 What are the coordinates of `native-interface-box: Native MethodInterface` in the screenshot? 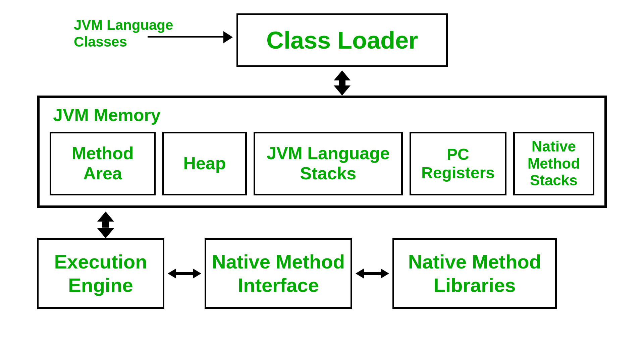 It's located at (278, 274).